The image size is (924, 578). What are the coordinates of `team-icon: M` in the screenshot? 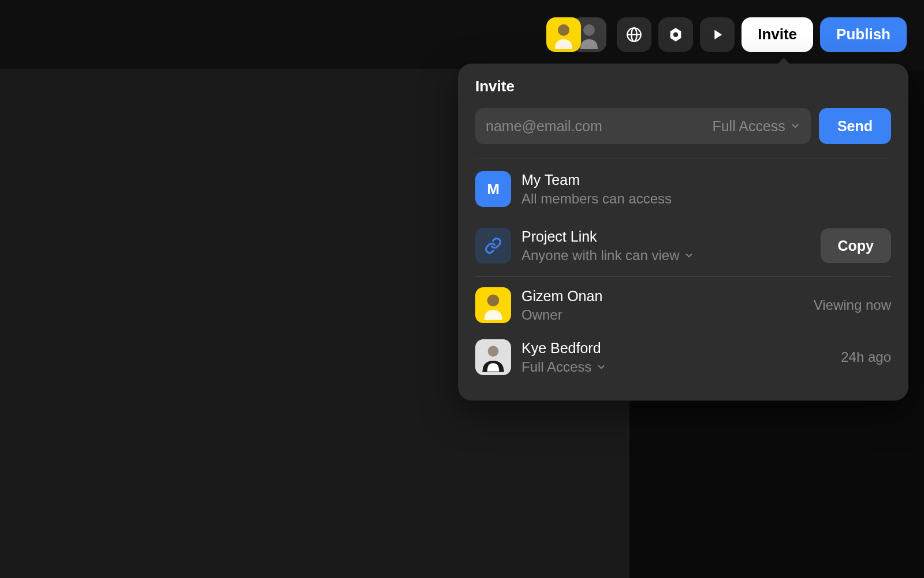 It's located at (493, 189).